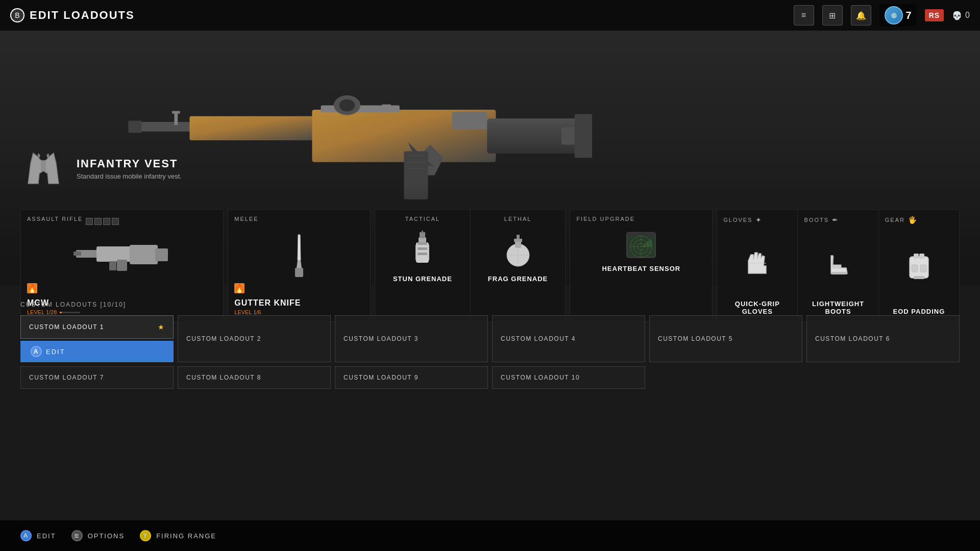 Image resolution: width=980 pixels, height=551 pixels. Describe the element at coordinates (411, 339) in the screenshot. I see `loadout-3-button: CUSTOM LOADOUT 3` at that location.